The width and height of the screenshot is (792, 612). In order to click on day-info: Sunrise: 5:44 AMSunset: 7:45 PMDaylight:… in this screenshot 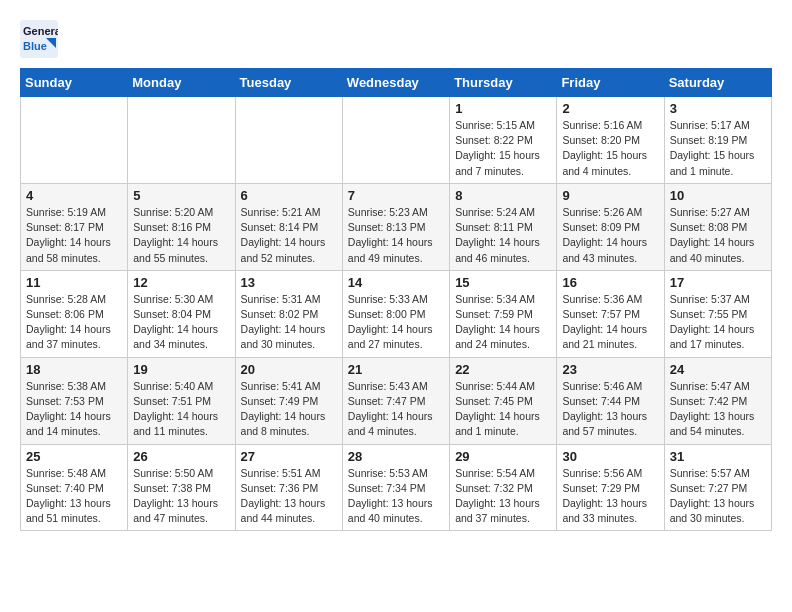, I will do `click(503, 410)`.